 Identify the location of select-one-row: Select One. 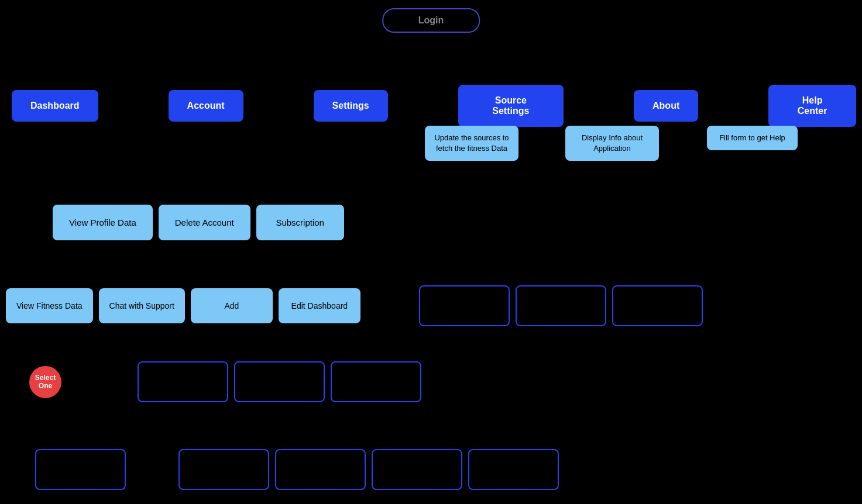
(225, 382).